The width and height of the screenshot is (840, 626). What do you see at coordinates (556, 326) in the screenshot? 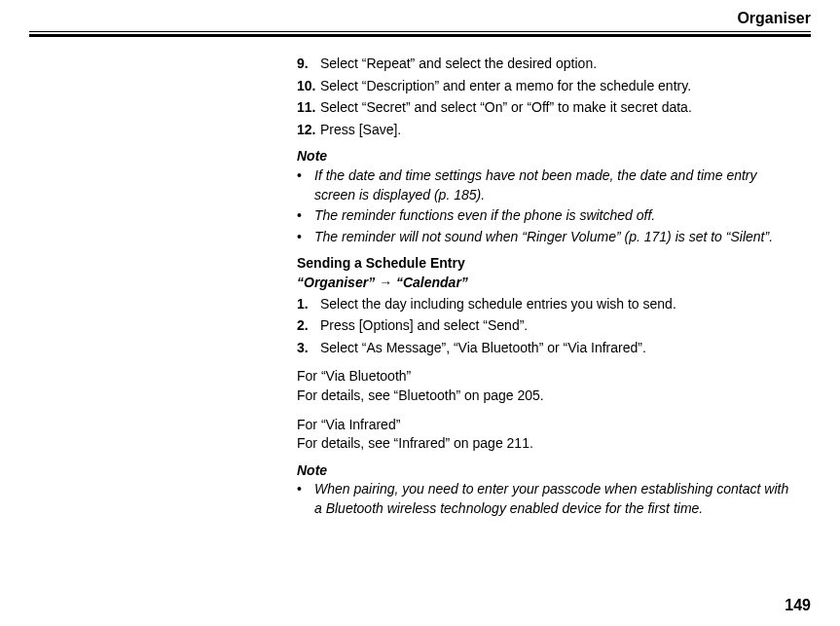
I see `step-text: Press [Options] and select “Send”.` at bounding box center [556, 326].